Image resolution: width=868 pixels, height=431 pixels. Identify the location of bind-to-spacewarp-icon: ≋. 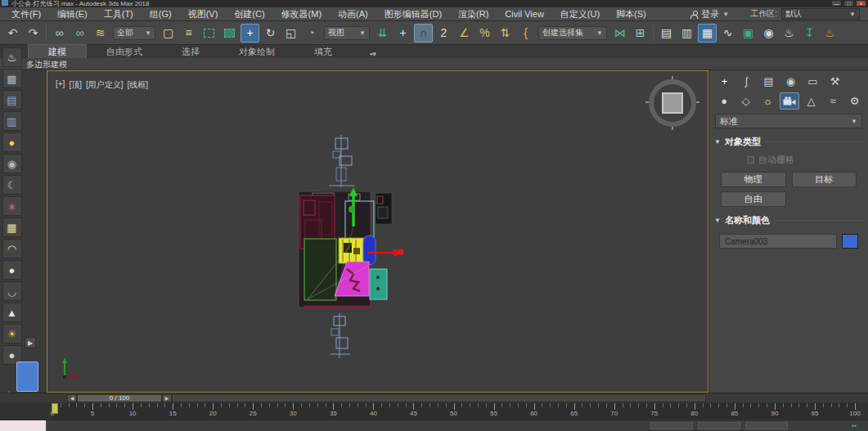
(100, 33).